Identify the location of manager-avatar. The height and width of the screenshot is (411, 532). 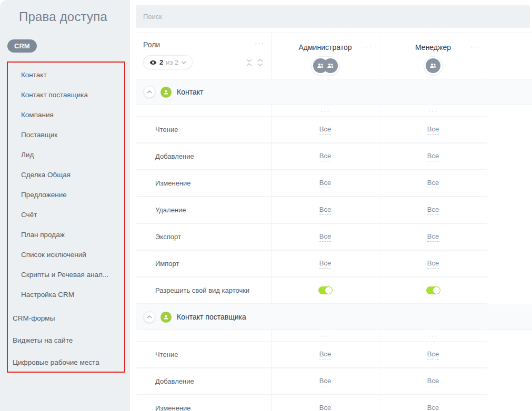
(433, 66).